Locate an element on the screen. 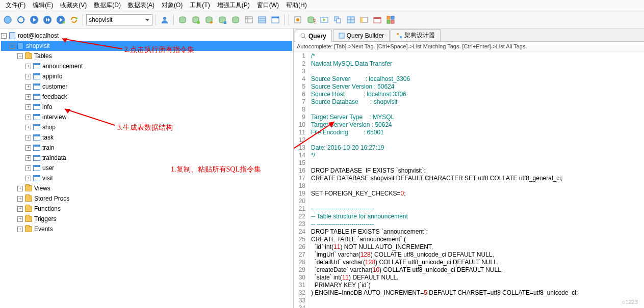 This screenshot has width=644, height=308. tree-table-shop: +shop is located at coordinates (147, 127).